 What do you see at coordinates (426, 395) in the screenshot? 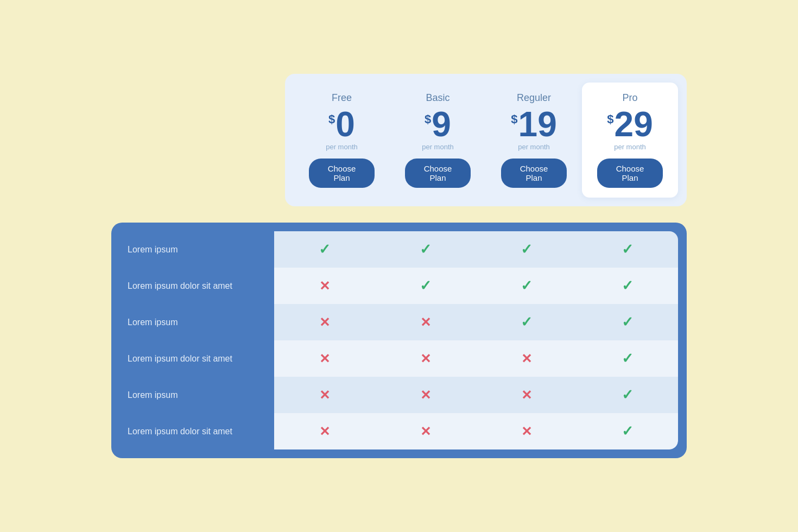
I see `feature-value-4-1: ✕` at bounding box center [426, 395].